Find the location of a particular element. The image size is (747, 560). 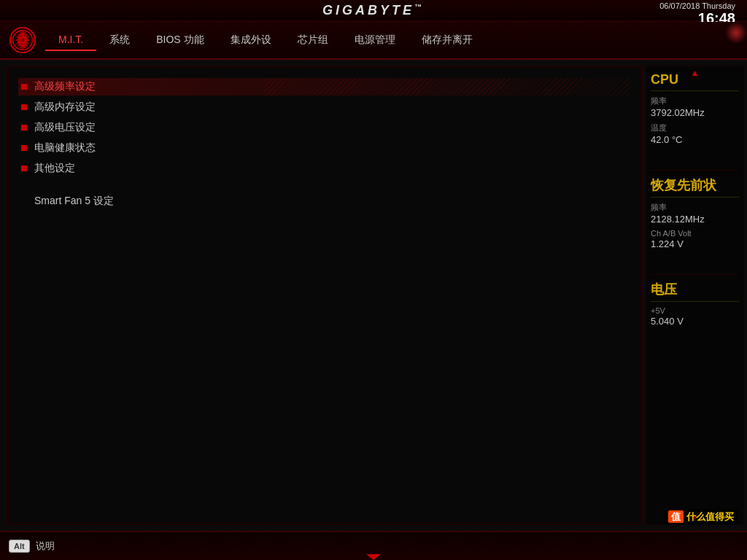

header-bar: GIGABYTE™ 06/07/2018 Thursday 16:48 is located at coordinates (374, 11).